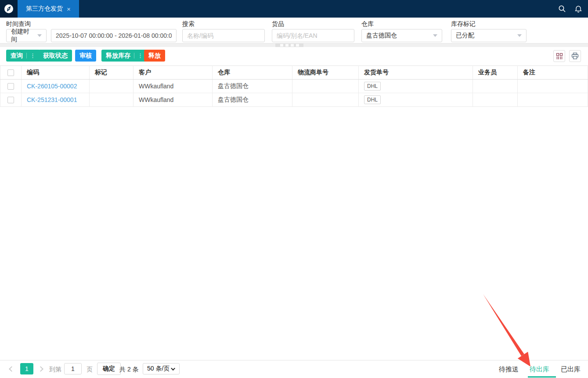 The height and width of the screenshot is (378, 588). I want to click on tab-third-party-shipping: 第三方仓发货 ×, so click(48, 9).